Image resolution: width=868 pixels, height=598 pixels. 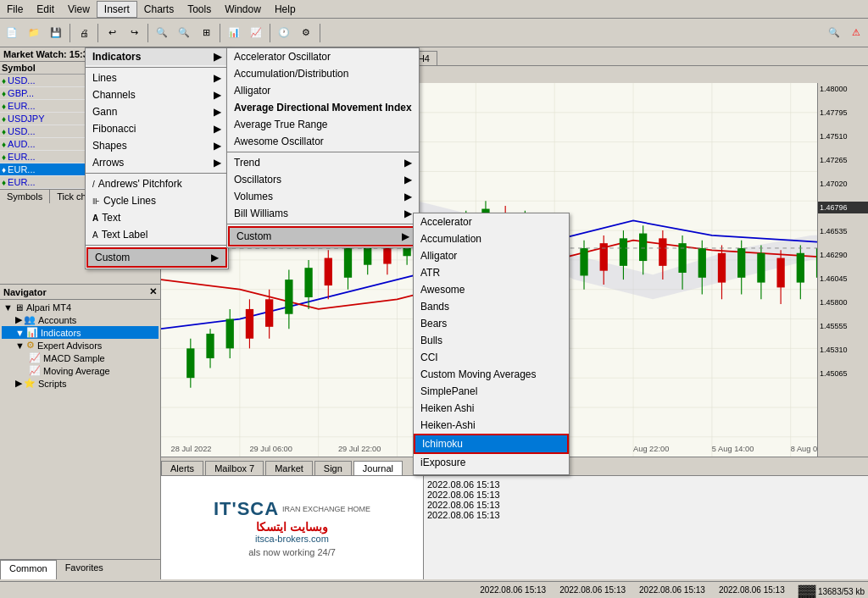 I want to click on zoom-in-btn: 🔍, so click(x=162, y=33).